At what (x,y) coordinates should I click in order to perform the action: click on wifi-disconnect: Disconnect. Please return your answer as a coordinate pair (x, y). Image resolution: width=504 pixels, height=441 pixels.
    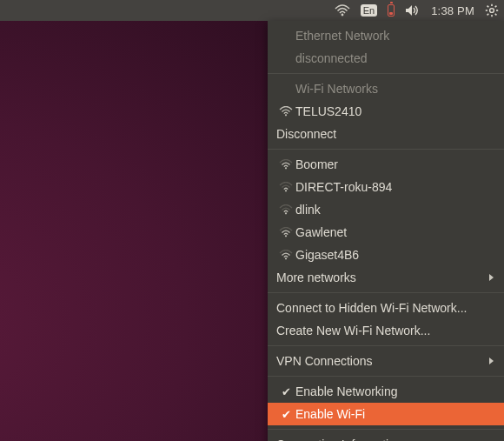
    Looking at the image, I should click on (386, 134).